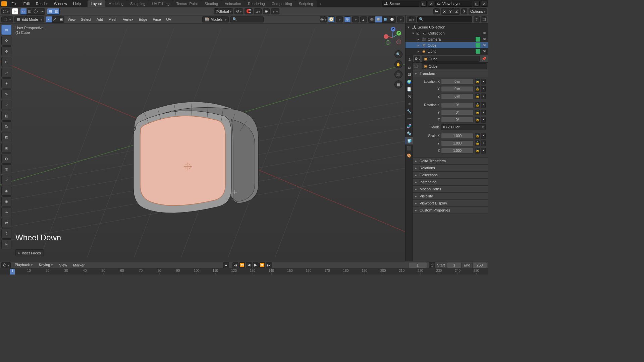 The height and width of the screenshot is (362, 644). I want to click on tool-move: ✥, so click(6, 51).